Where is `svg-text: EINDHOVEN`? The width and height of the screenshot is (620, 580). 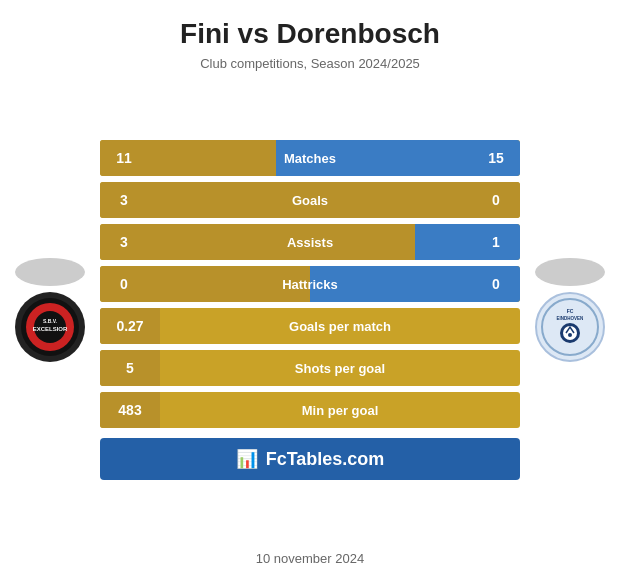
svg-text: EINDHOVEN is located at coordinates (570, 318).